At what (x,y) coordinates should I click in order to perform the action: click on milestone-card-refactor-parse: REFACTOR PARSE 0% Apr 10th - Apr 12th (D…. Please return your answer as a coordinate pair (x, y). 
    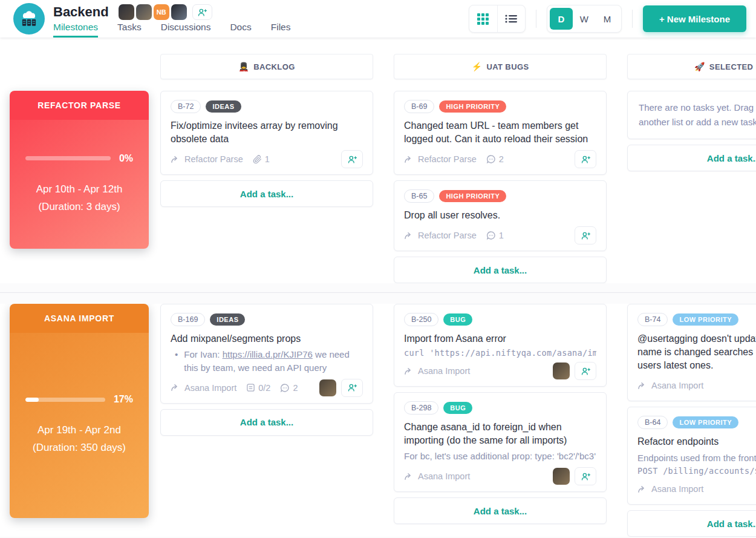
    Looking at the image, I should click on (79, 169).